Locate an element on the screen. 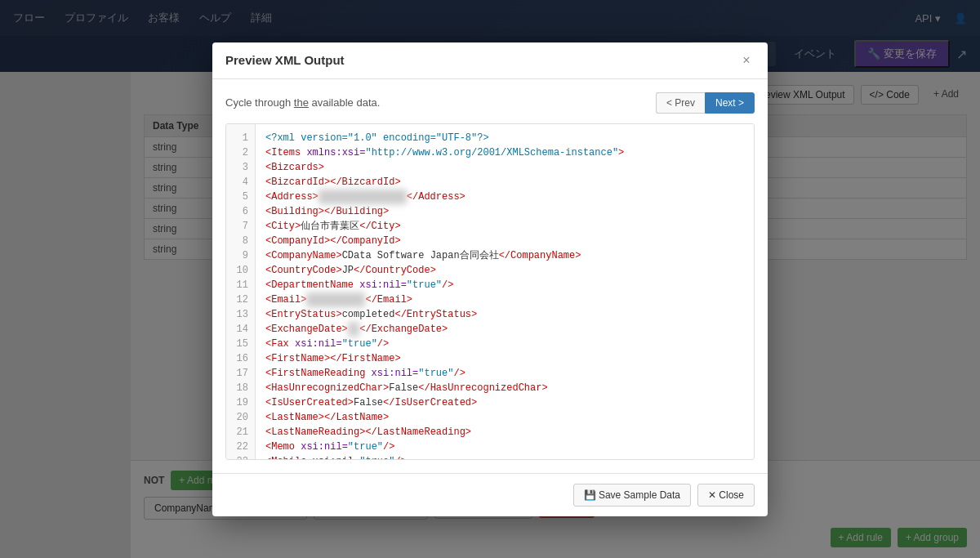 Image resolution: width=980 pixels, height=558 pixels. code-line: <ExchangeDate>20 </ExchangeDate> is located at coordinates (505, 329).